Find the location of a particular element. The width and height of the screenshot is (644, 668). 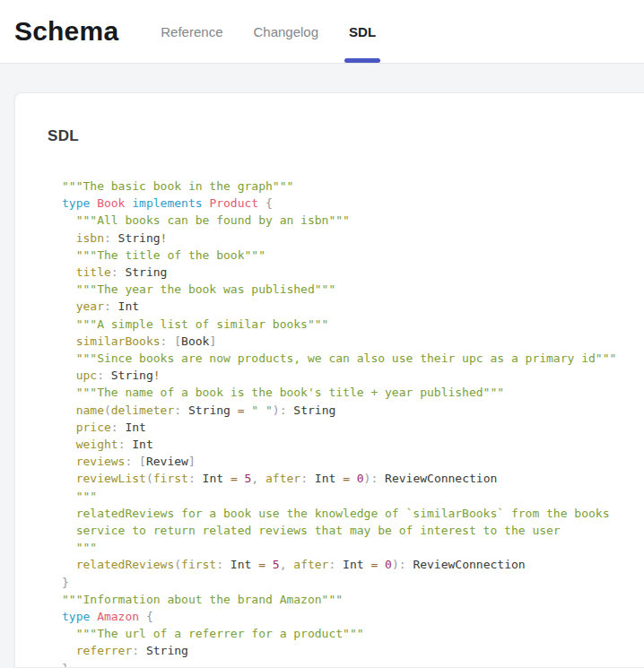

code-line: """The title of the book""" is located at coordinates (353, 255).